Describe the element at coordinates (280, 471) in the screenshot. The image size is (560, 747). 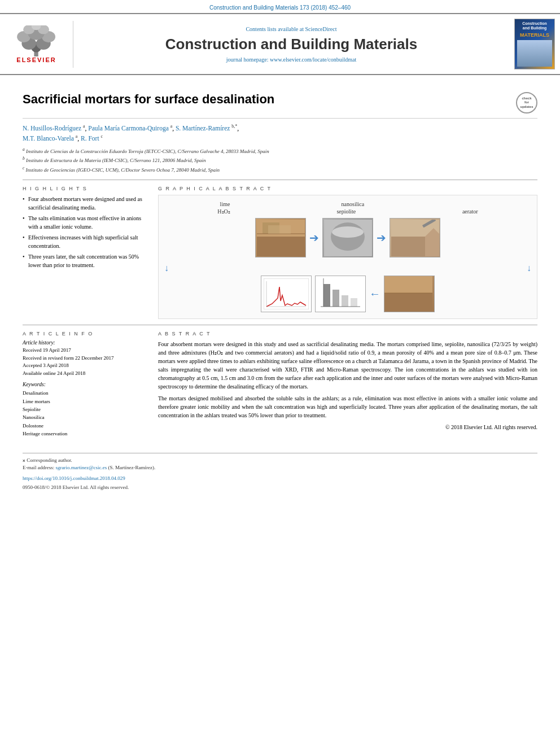
I see `page-footer: ⁎ Corresponding author. E-mail address: …` at that location.